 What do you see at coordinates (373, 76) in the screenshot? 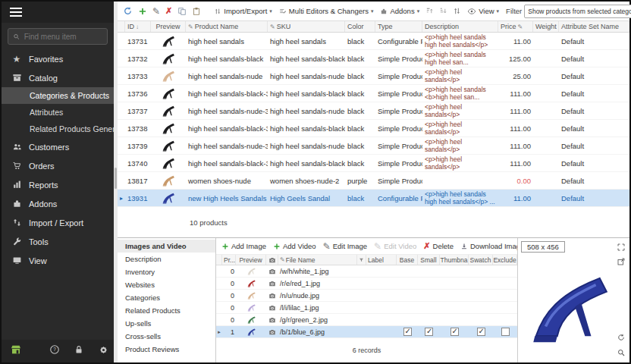
I see `product-row: 13733high heel sandals-nudehigh heel san…` at bounding box center [373, 76].